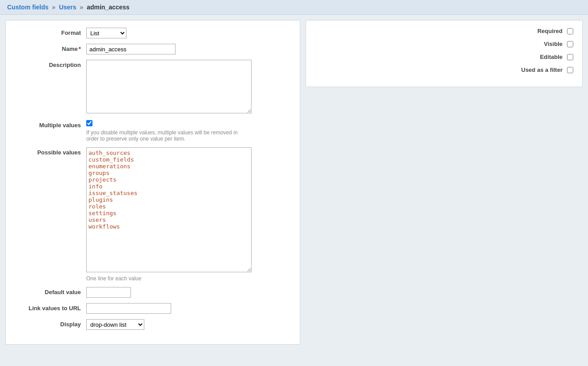 This screenshot has height=366, width=588. What do you see at coordinates (553, 44) in the screenshot?
I see `visible-label: Visible` at bounding box center [553, 44].